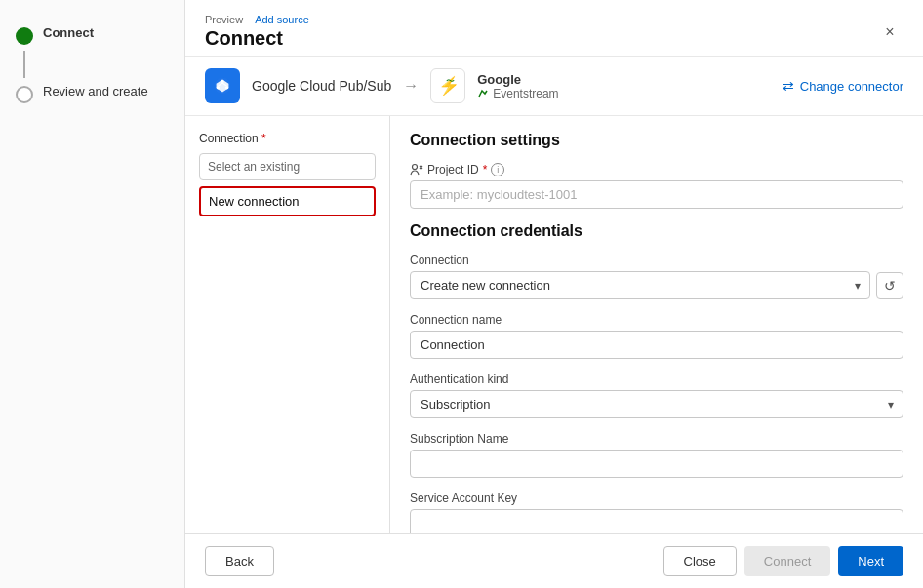  Describe the element at coordinates (24, 36) in the screenshot. I see `step-circle-connect` at that location.